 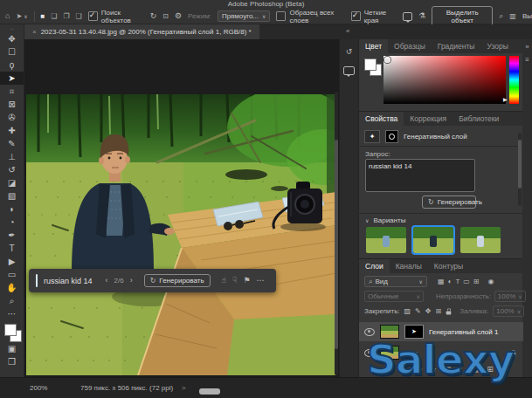 I want to click on opacity-value: 100% ∨, so click(x=510, y=297).